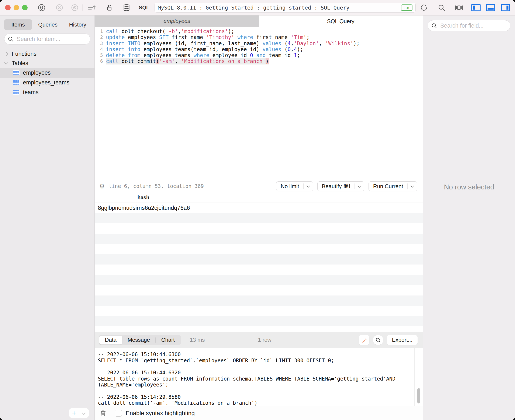 The height and width of the screenshot is (420, 515). Describe the element at coordinates (109, 8) in the screenshot. I see `lock-icon` at that location.